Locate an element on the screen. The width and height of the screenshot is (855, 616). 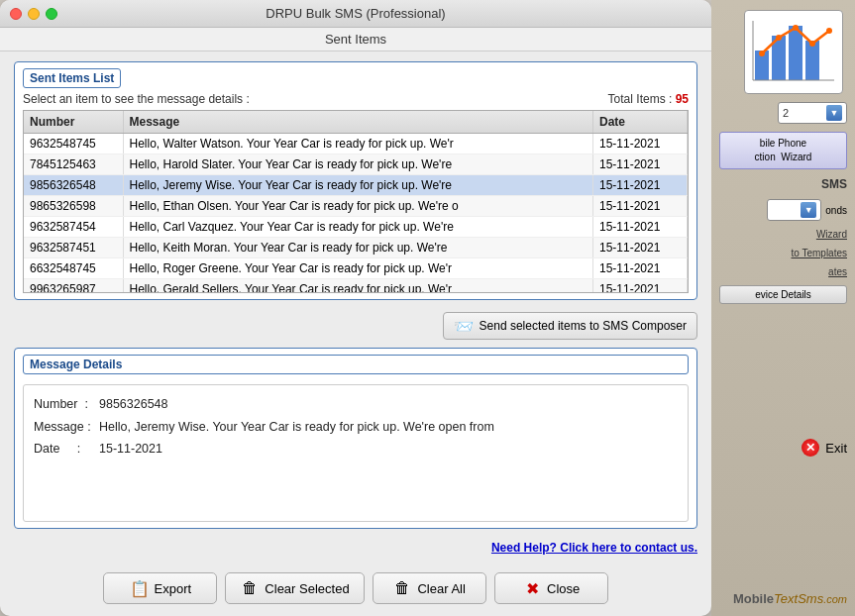
table-row: 9632548745Hello, Walter Watson. Your Yea… is located at coordinates (356, 145).